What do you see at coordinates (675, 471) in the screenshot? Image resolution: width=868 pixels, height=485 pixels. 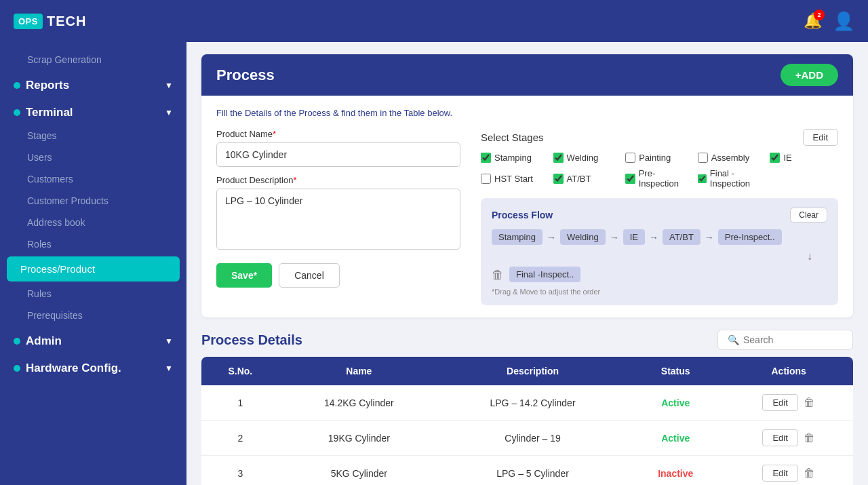 I see `row-status: Inactive` at bounding box center [675, 471].